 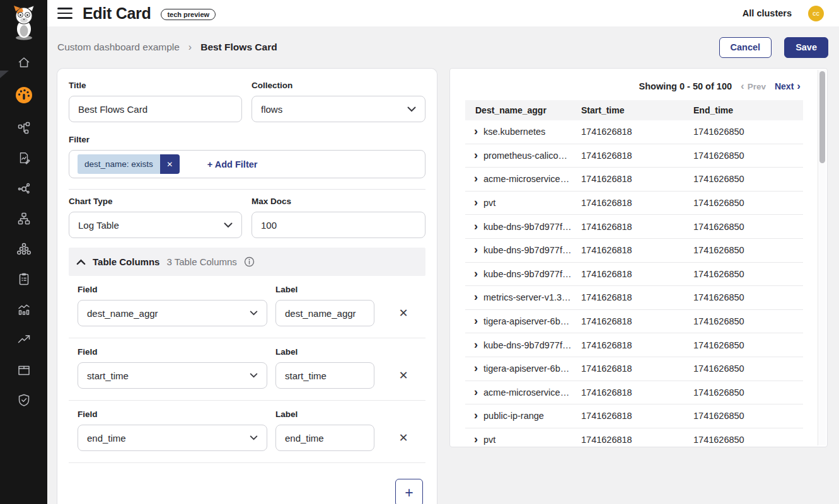 I want to click on table-header-row: Dest_name_aggr Start_time End_time, so click(x=634, y=110).